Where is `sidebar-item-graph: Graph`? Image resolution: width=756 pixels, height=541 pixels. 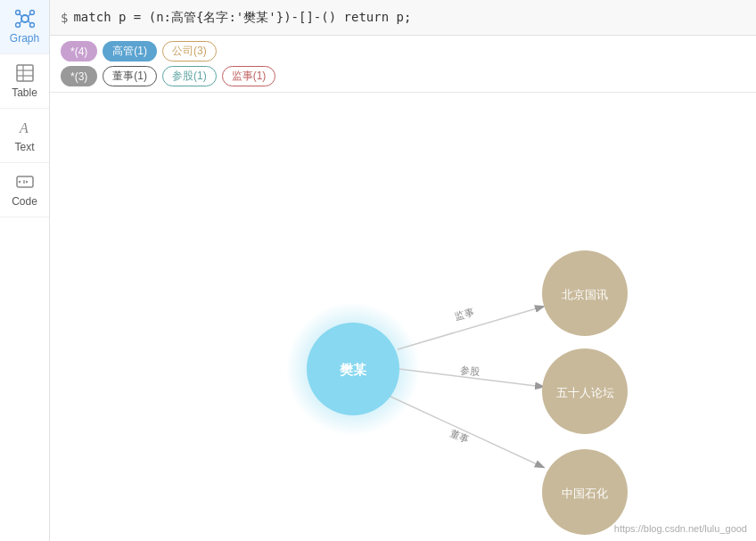
sidebar-item-graph: Graph is located at coordinates (25, 27).